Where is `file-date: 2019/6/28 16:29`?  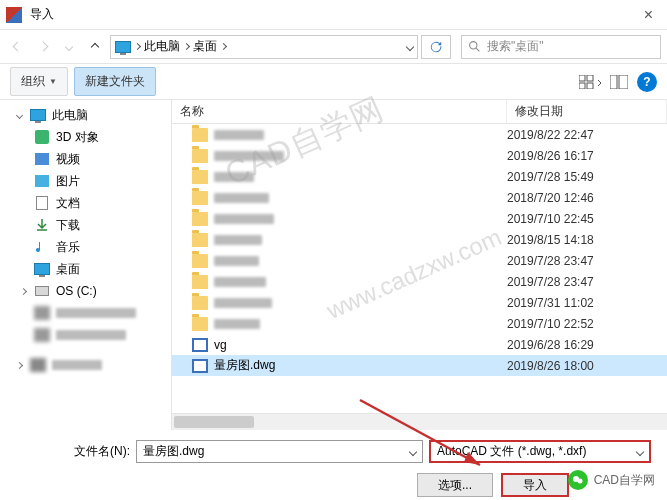
file-date: 2019/6/28 16:29 is located at coordinates (587, 345).